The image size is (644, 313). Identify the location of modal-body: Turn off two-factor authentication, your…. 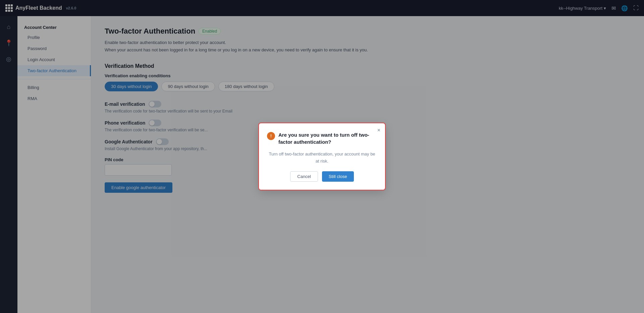
(322, 158).